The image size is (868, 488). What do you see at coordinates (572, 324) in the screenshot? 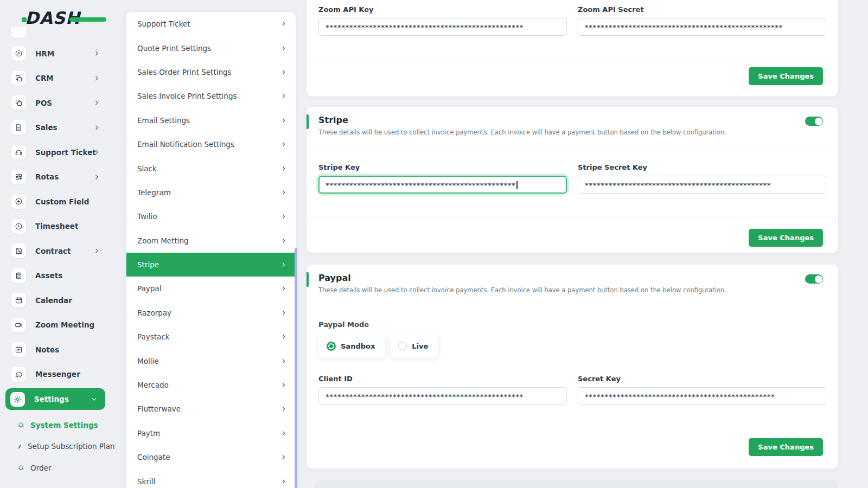
I see `paypal-mode-label: Paypal Mode` at bounding box center [572, 324].